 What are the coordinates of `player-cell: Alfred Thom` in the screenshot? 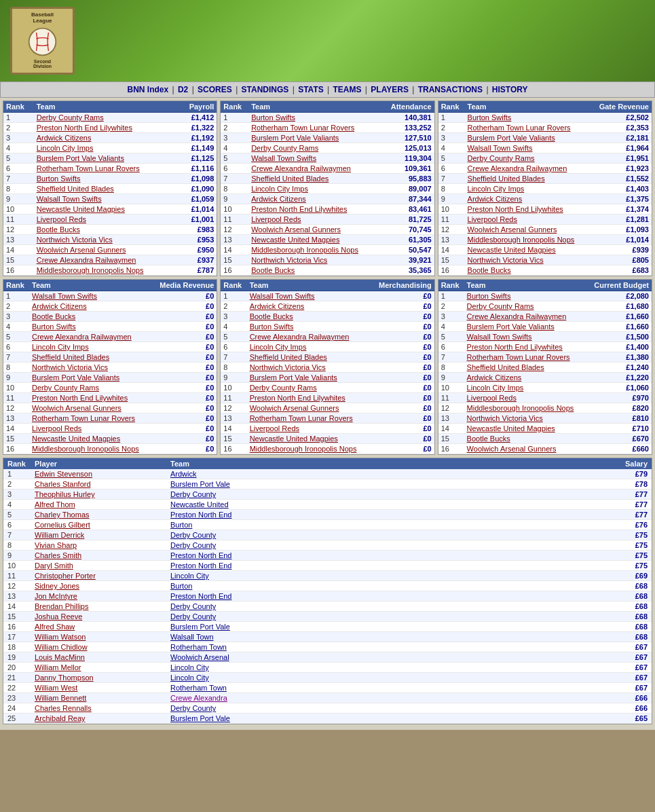 It's located at (98, 505).